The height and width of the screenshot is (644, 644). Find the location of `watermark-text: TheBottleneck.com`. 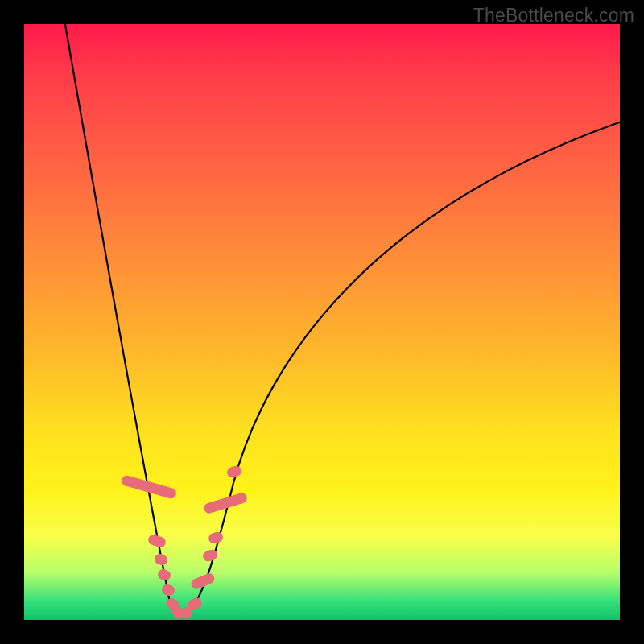

watermark-text: TheBottleneck.com is located at coordinates (554, 16).